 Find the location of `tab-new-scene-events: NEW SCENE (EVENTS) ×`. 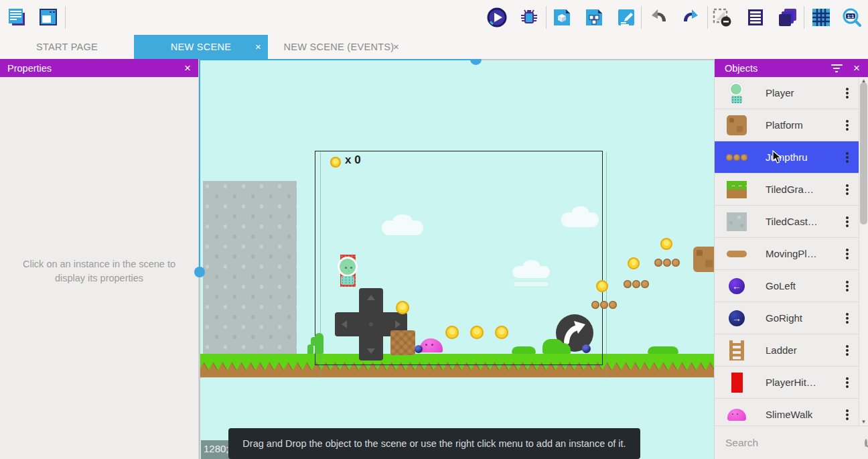

tab-new-scene-events: NEW SCENE (EVENTS) × is located at coordinates (339, 47).